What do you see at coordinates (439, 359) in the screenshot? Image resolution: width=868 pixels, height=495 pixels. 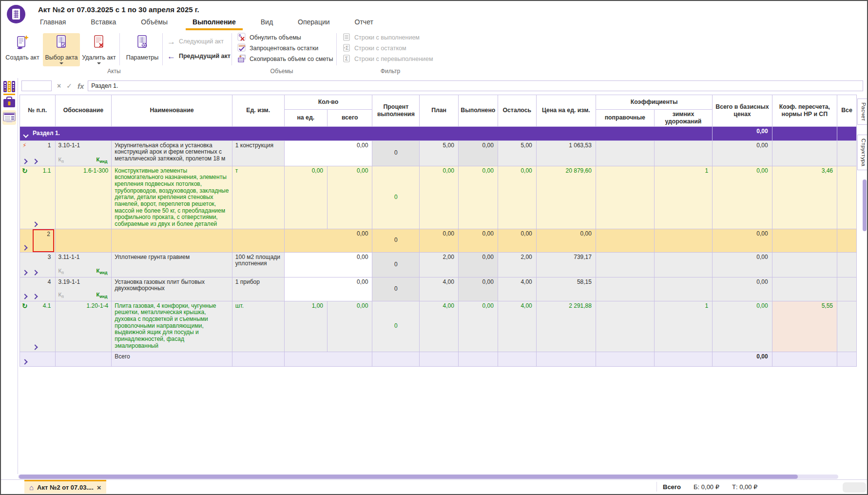 I see `totals-row: Всего 0,00` at bounding box center [439, 359].